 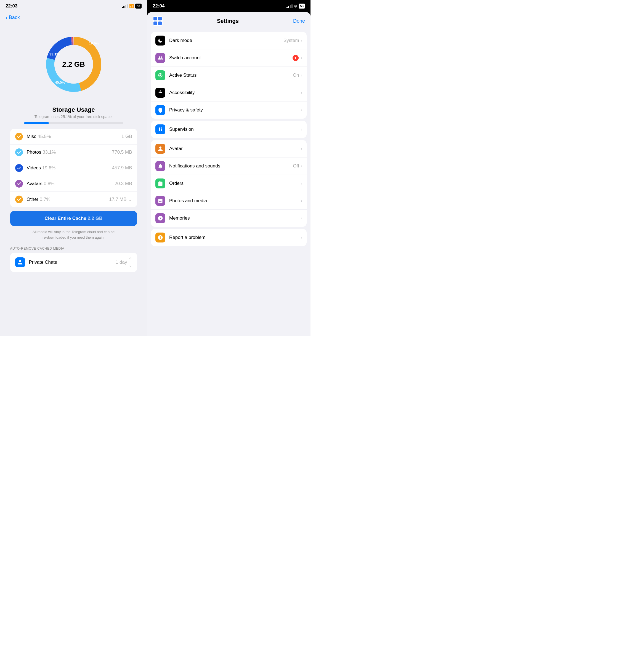 What do you see at coordinates (19, 136) in the screenshot?
I see `misc-icon` at bounding box center [19, 136].